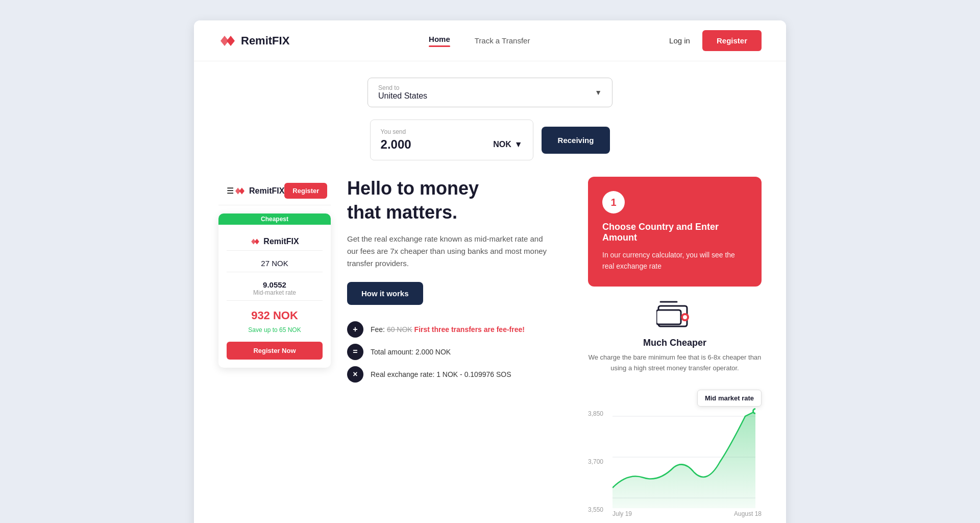  What do you see at coordinates (275, 296) in the screenshot?
I see `rate-card-body: RemitFIX 27 NOK 9.0552 Mid-market rate 9…` at bounding box center [275, 296].